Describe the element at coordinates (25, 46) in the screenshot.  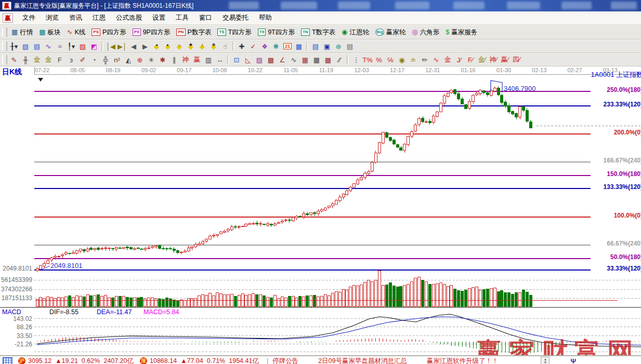
I see `trend-box-icon: ▧` at that location.